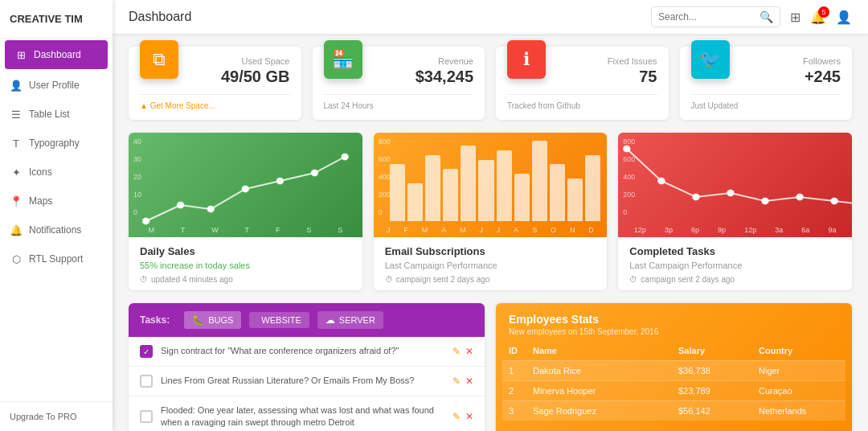 This screenshot has width=868, height=431. Describe the element at coordinates (215, 71) in the screenshot. I see `stat-top-used-space: ⧉ Used Space 49/50 GB` at that location.